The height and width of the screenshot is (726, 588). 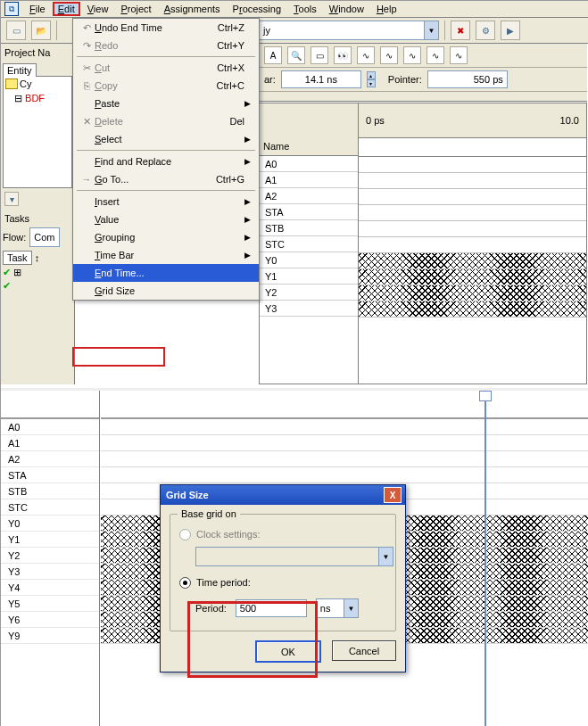 What do you see at coordinates (166, 255) in the screenshot?
I see `menu-item-time-bar: Time Bar▶` at bounding box center [166, 255].